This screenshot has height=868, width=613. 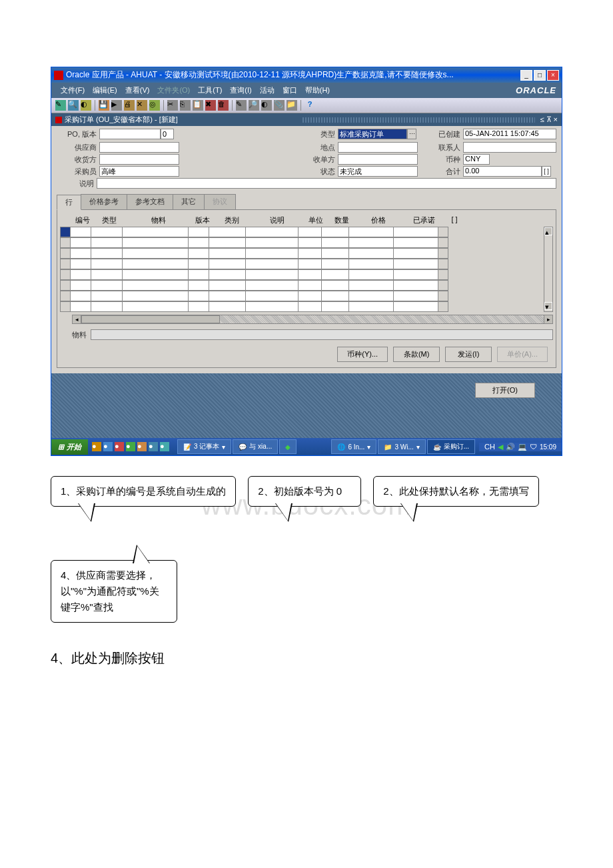 I want to click on start-button: ⊞ 开始, so click(x=69, y=447).